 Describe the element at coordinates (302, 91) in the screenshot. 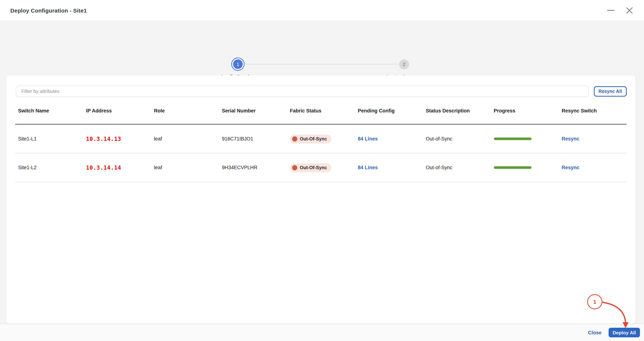

I see `filter-input` at that location.